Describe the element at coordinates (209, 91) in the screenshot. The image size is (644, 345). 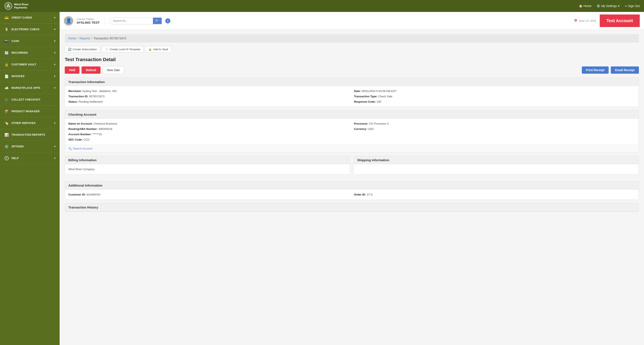
I see `merchant-field: Merchant: Aysling Test - (Madison, WI)` at that location.